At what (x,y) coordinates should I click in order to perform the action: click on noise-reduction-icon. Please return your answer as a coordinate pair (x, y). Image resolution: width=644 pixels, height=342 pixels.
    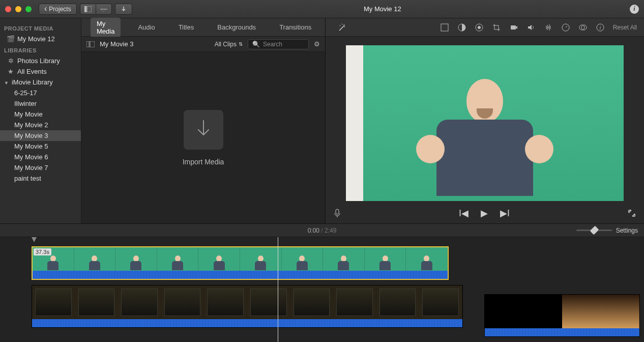
    Looking at the image, I should click on (548, 27).